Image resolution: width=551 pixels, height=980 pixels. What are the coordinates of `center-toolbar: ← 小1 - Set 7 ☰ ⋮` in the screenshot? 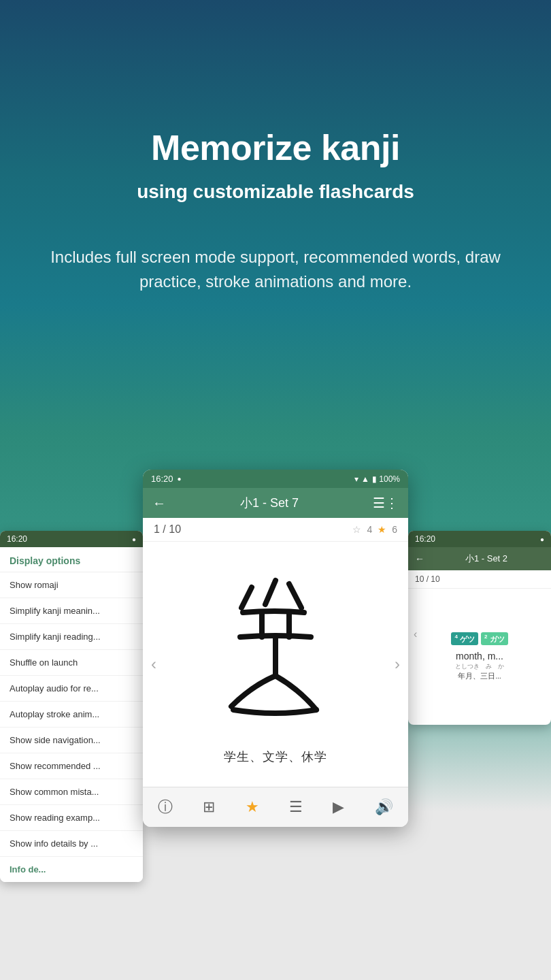 It's located at (276, 503).